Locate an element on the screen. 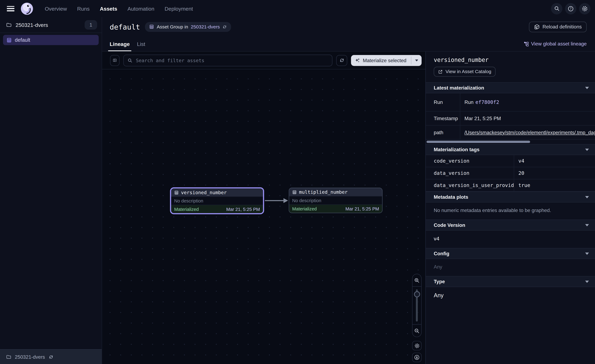  collapse-panel-button is located at coordinates (115, 60).